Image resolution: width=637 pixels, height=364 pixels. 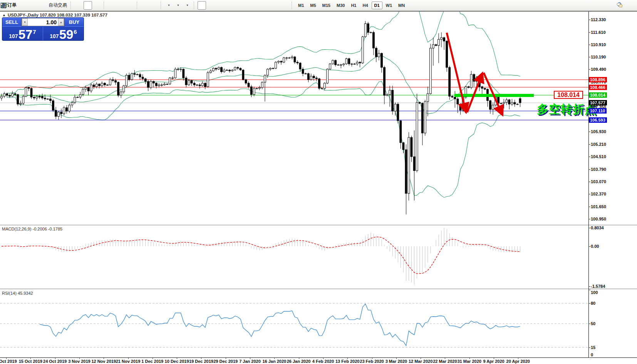 What do you see at coordinates (568, 95) in the screenshot?
I see `price-level-callout: 108.014` at bounding box center [568, 95].